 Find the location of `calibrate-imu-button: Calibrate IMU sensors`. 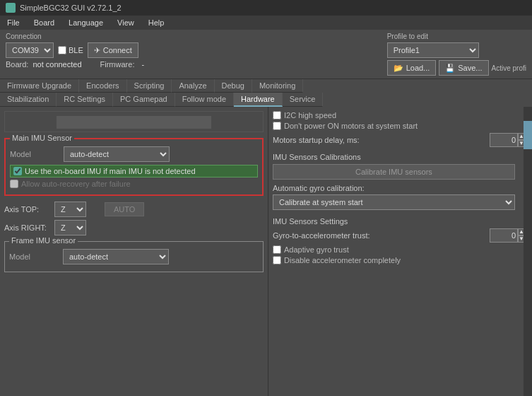

calibrate-imu-button: Calibrate IMU sensors is located at coordinates (394, 172).